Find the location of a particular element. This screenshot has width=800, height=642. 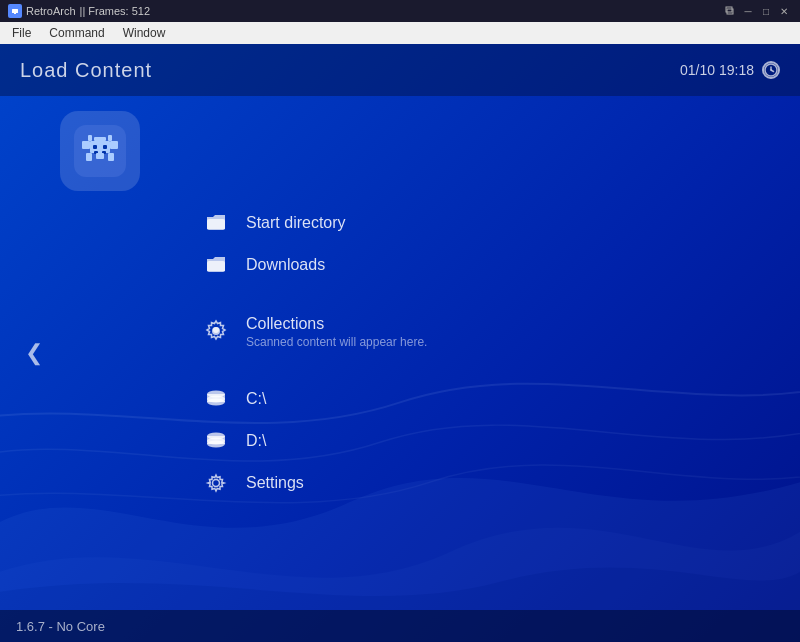

menu-command: Command is located at coordinates (76, 33).